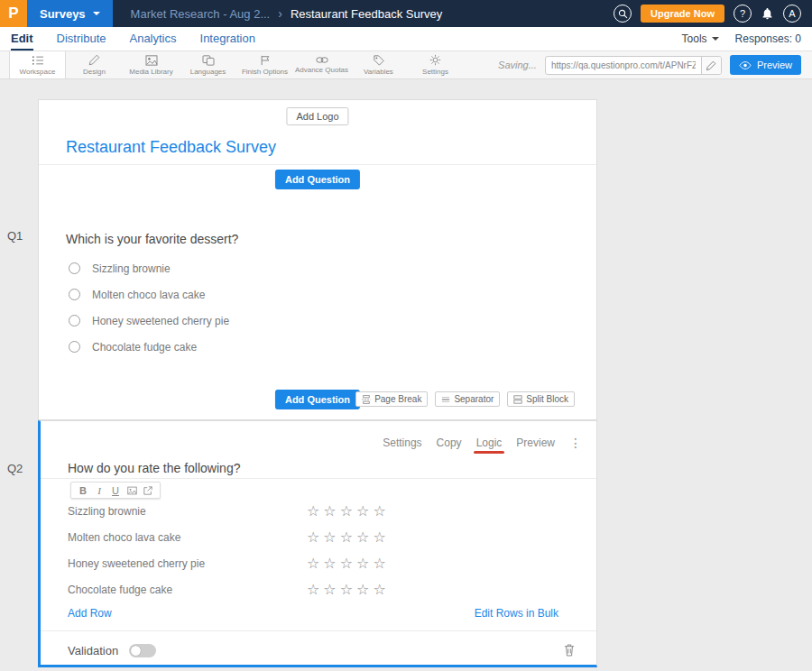 The image size is (812, 671). What do you see at coordinates (318, 400) in the screenshot?
I see `add-question-button-bottom: Add Question` at bounding box center [318, 400].